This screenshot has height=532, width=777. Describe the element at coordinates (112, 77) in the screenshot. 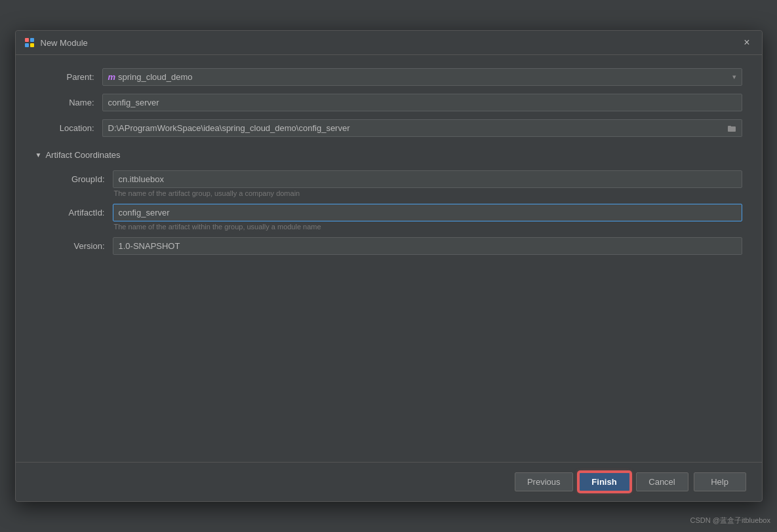

I see `parent-m-icon: m` at that location.